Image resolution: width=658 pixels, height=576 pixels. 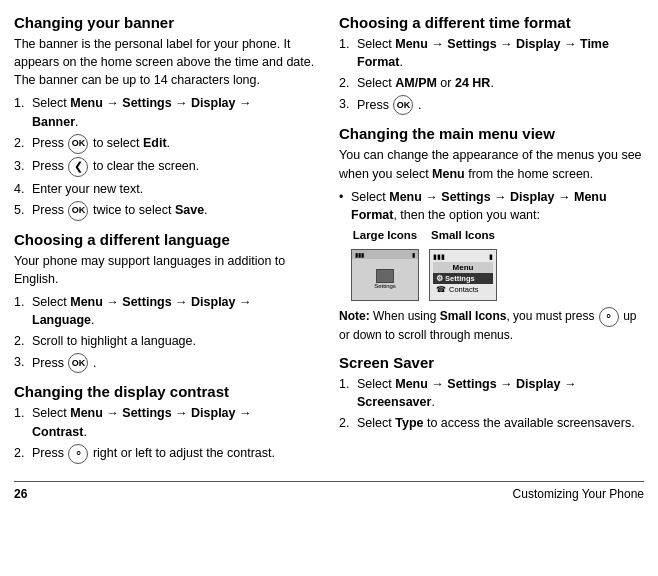 What do you see at coordinates (464, 290) in the screenshot?
I see `small-screen-contacts-label: Contacts` at bounding box center [464, 290].